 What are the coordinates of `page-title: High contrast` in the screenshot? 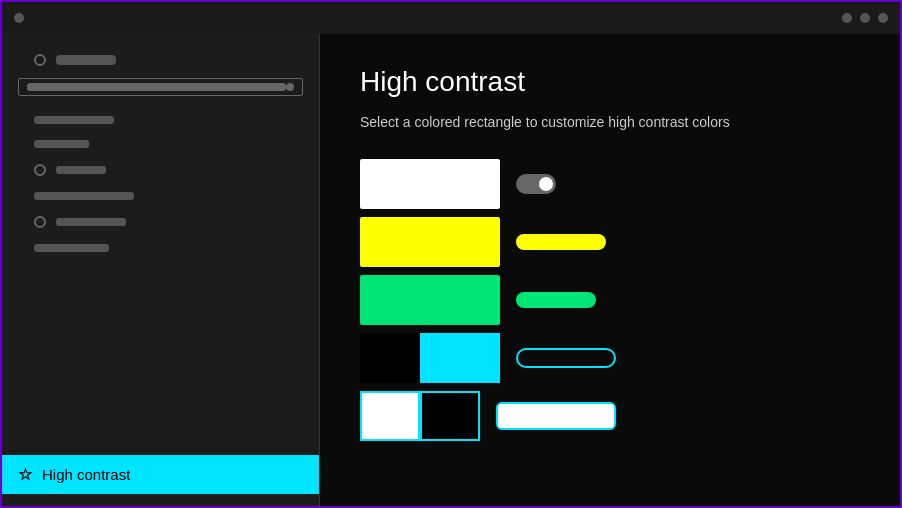 It's located at (610, 82).